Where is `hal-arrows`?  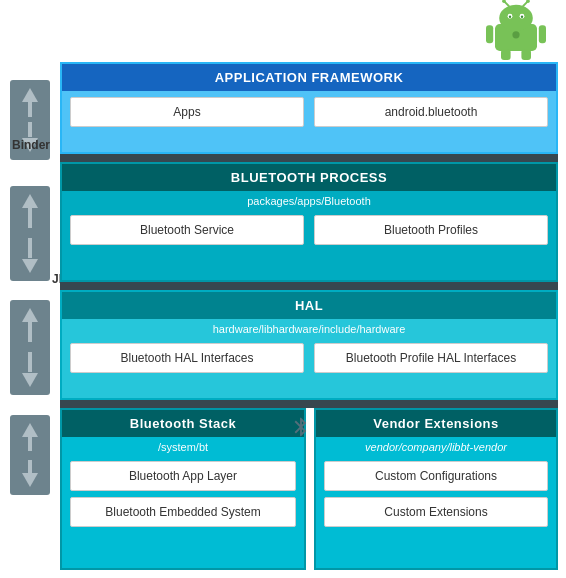
hal-arrows is located at coordinates (30, 348).